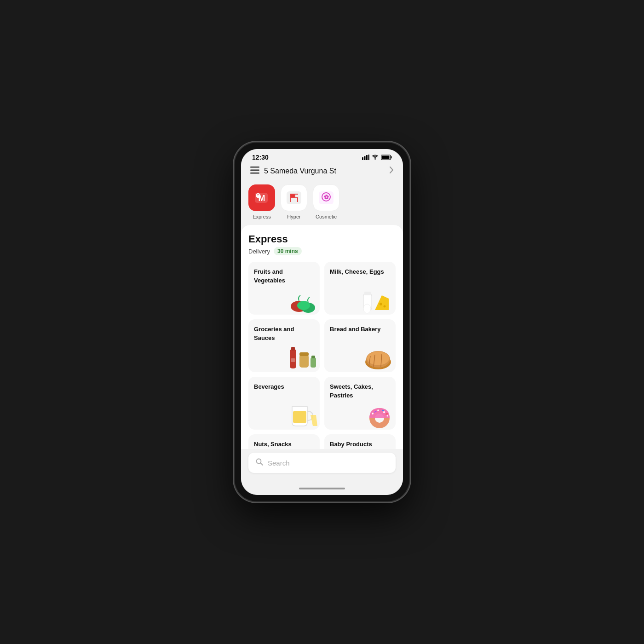 This screenshot has height=644, width=644. What do you see at coordinates (360, 442) in the screenshot?
I see `category-card-baby: Baby Products 🥝` at bounding box center [360, 442].